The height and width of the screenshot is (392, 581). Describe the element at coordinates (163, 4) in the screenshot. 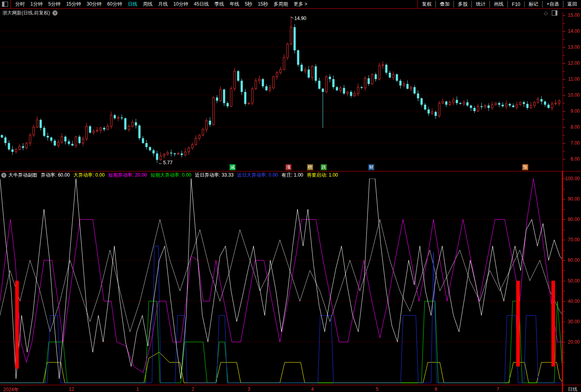

I see `tab-月线: 月线` at that location.